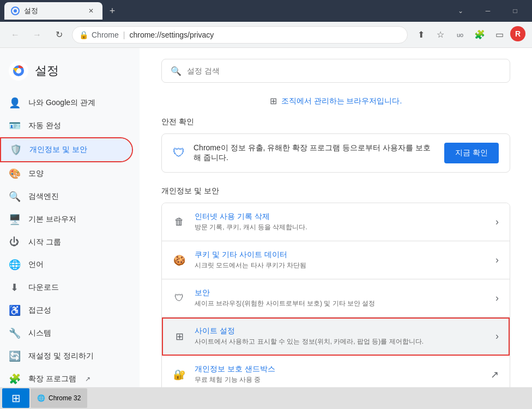 The width and height of the screenshot is (532, 409). What do you see at coordinates (497, 337) in the screenshot?
I see `arrow-right-icon-4: ›` at bounding box center [497, 337].